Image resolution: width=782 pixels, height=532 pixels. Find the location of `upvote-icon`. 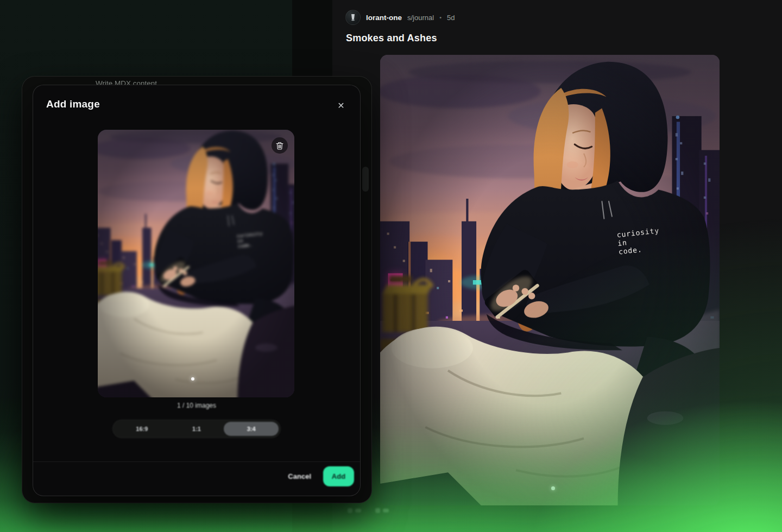

upvote-icon is located at coordinates (350, 510).